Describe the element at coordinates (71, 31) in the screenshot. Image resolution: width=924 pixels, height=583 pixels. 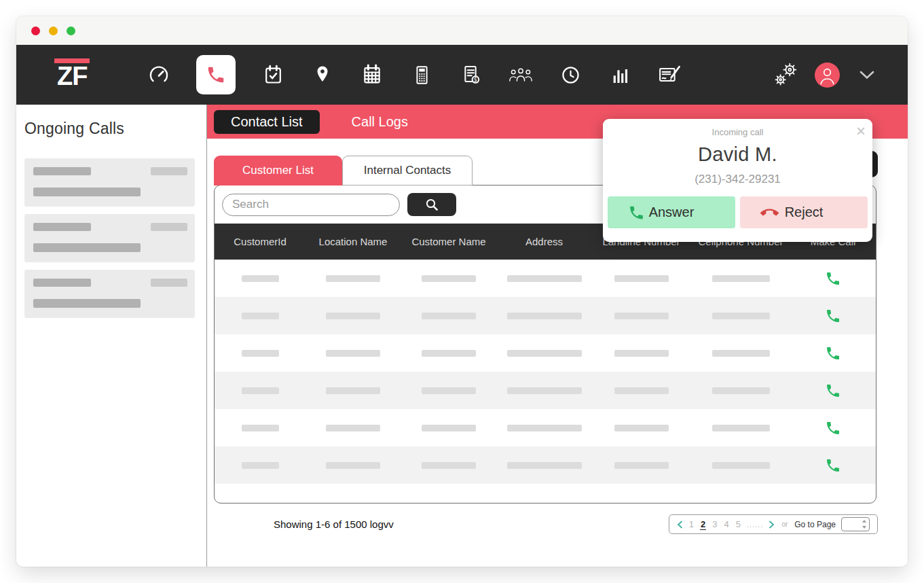
I see `traffic-light-zoom` at that location.